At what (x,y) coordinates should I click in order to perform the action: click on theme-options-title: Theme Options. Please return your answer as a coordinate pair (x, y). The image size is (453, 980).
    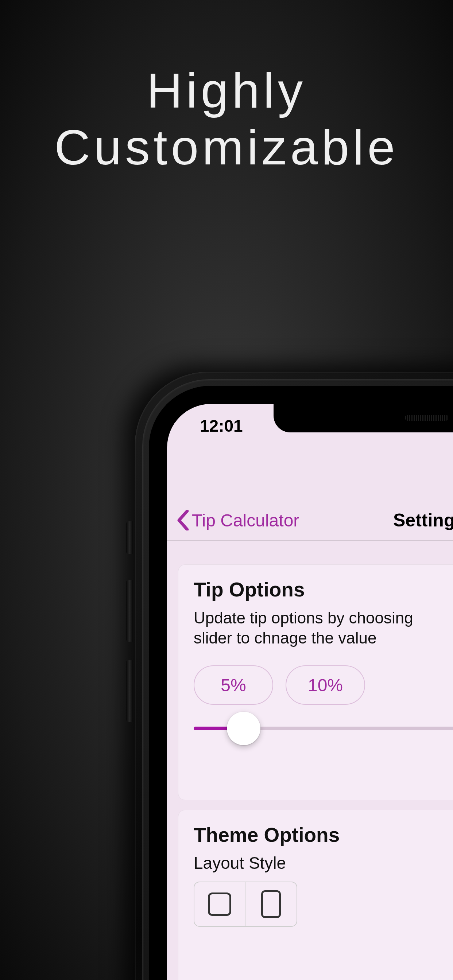
    Looking at the image, I should click on (324, 835).